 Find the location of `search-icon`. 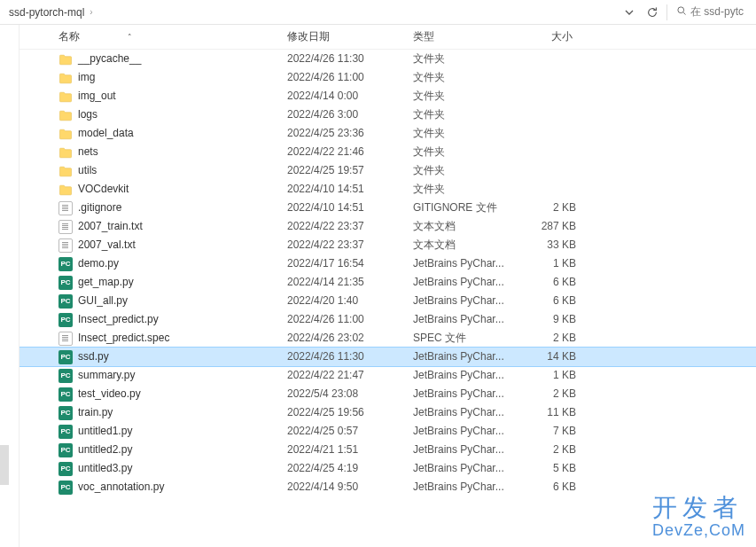

search-icon is located at coordinates (682, 12).